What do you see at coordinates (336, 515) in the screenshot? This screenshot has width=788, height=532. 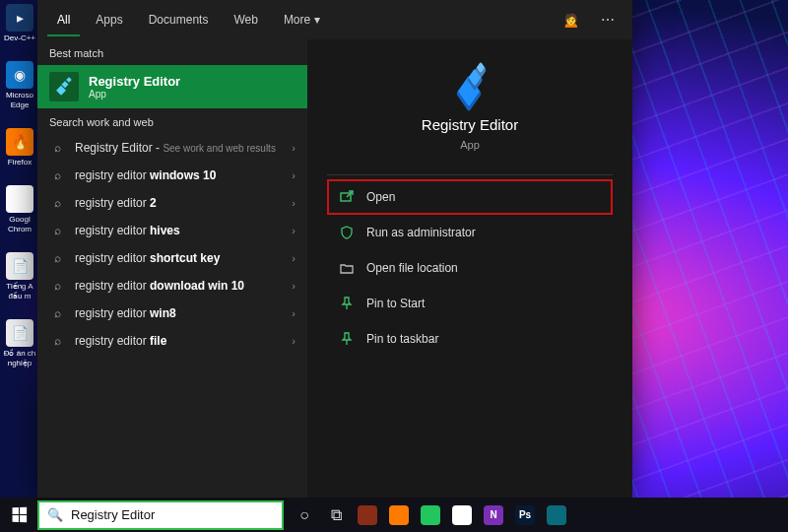 I see `taskbar-icon-task-view: ⧉` at bounding box center [336, 515].